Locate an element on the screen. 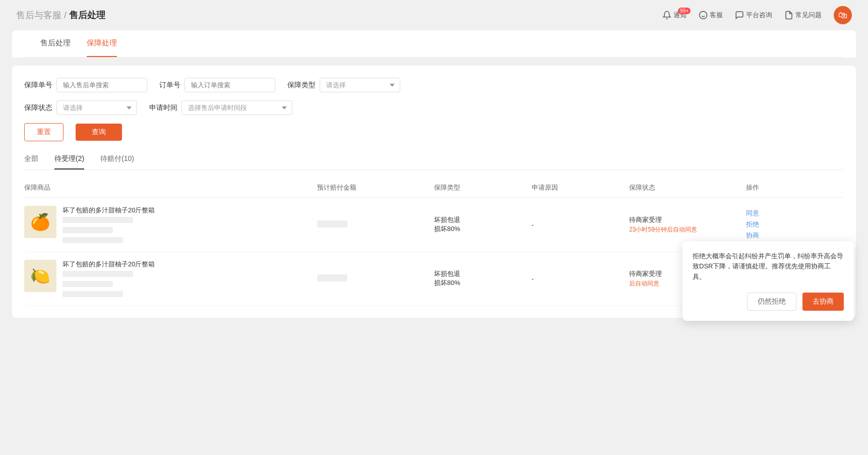 This screenshot has height=455, width=868. guarantee-status-filter: 保障状态 请选择 is located at coordinates (81, 108).